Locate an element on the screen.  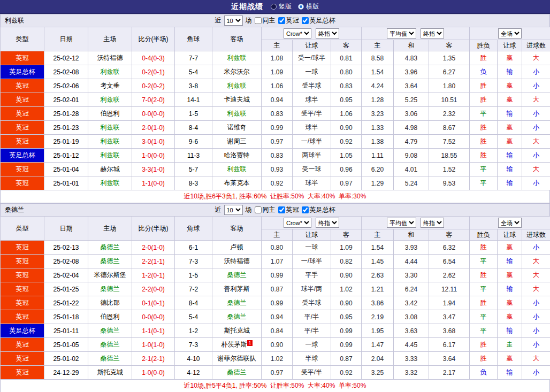
away-team-link: 哈洛贾特 is located at coordinates (237, 156).